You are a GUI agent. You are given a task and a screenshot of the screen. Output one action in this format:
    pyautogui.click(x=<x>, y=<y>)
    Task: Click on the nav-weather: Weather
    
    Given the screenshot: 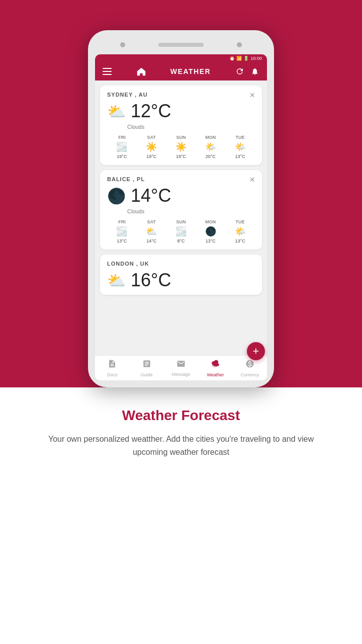 What is the action you would take?
    pyautogui.click(x=215, y=368)
    